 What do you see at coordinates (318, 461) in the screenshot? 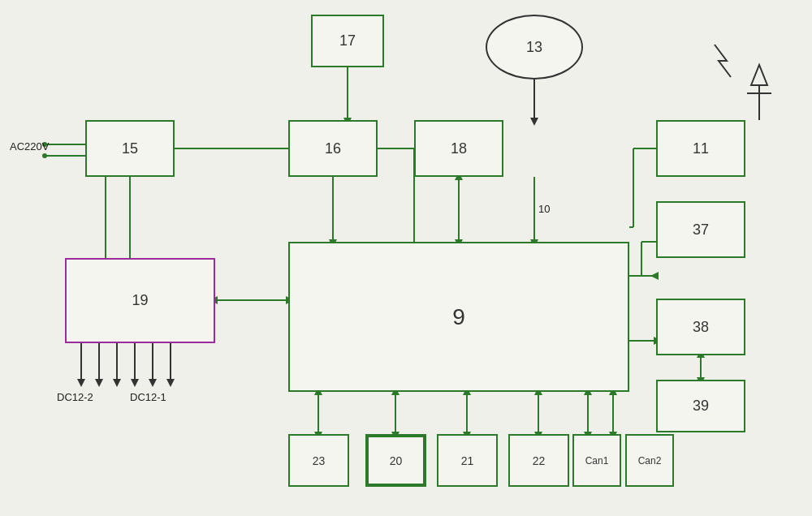
I see `box-23: 23` at bounding box center [318, 461].